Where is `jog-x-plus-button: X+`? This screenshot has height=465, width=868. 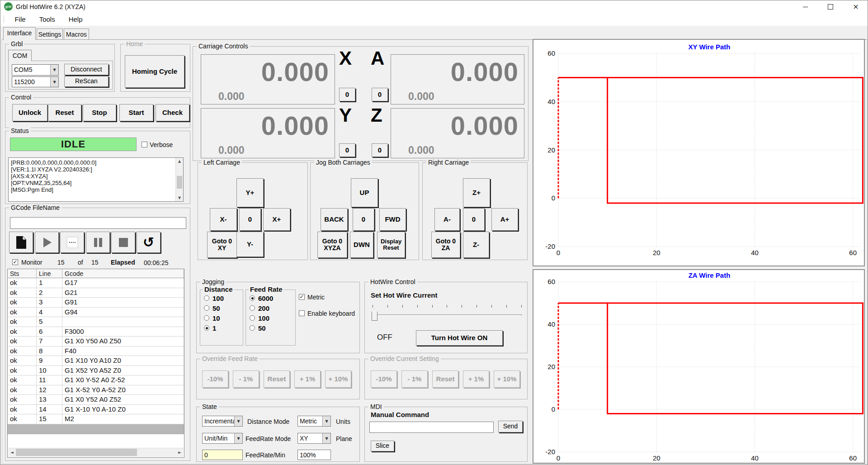 jog-x-plus-button: X+ is located at coordinates (277, 219).